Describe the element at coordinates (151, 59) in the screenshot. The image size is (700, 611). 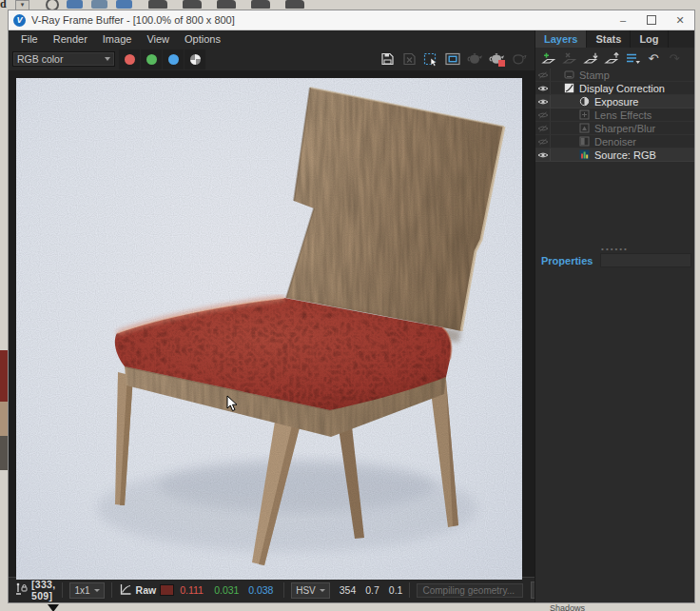
I see `green-channel-button` at that location.